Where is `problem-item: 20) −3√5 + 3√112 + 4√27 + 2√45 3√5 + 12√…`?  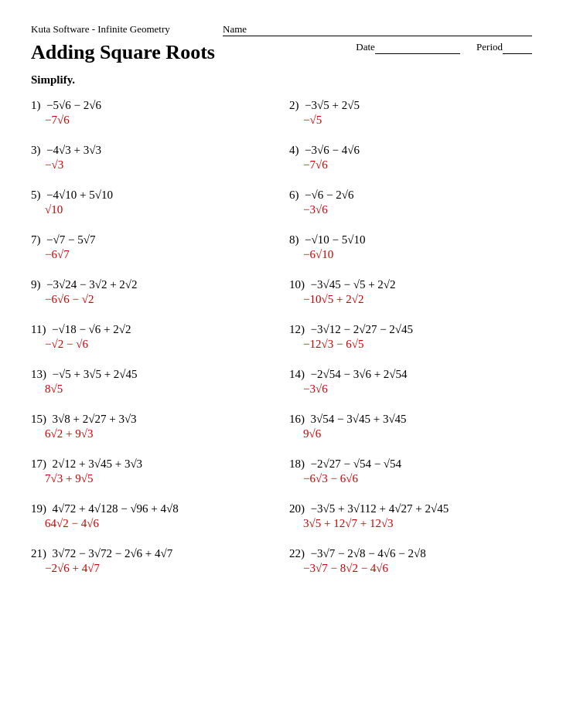 problem-item: 20) −3√5 + 3√112 + 4√27 + 2√45 3√5 + 12√… is located at coordinates (407, 520).